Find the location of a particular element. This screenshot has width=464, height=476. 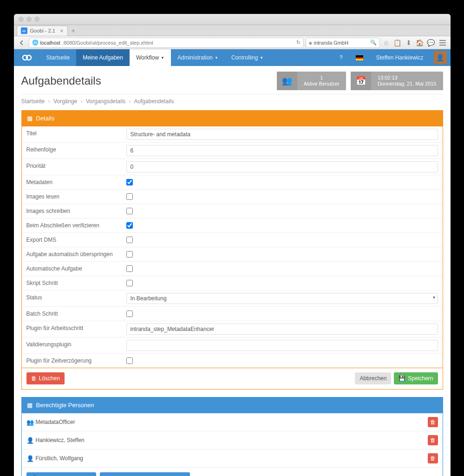

delete-button: 🗑Löschen is located at coordinates (46, 378).